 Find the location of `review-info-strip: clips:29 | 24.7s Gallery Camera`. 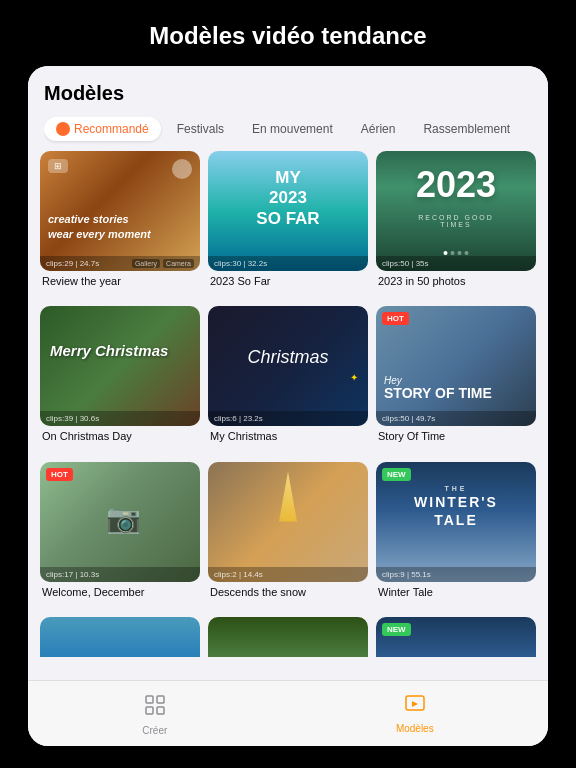

review-info-strip: clips:29 | 24.7s Gallery Camera is located at coordinates (120, 264).